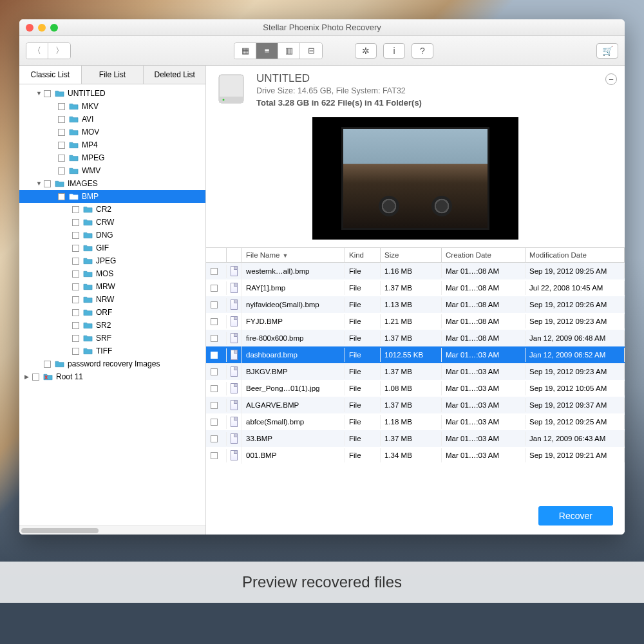 The height and width of the screenshot is (644, 644). I want to click on tree-item: SRF, so click(112, 338).